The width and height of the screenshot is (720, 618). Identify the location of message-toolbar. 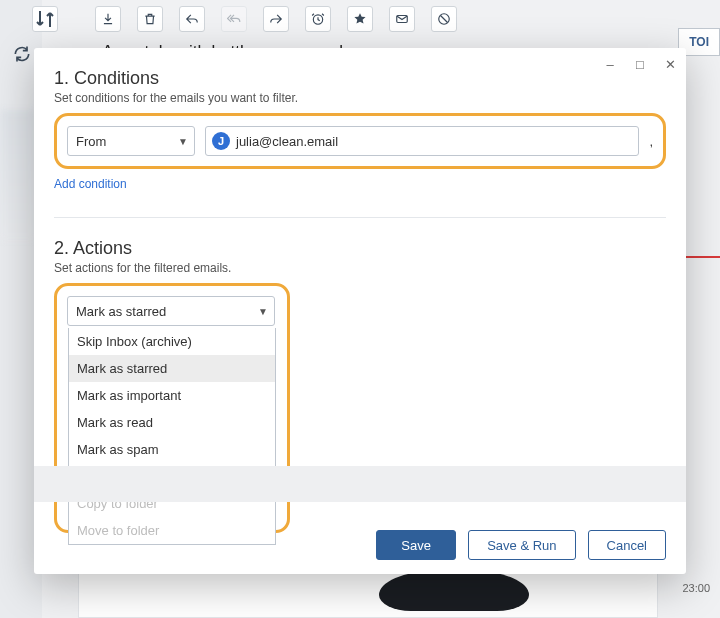
(276, 19).